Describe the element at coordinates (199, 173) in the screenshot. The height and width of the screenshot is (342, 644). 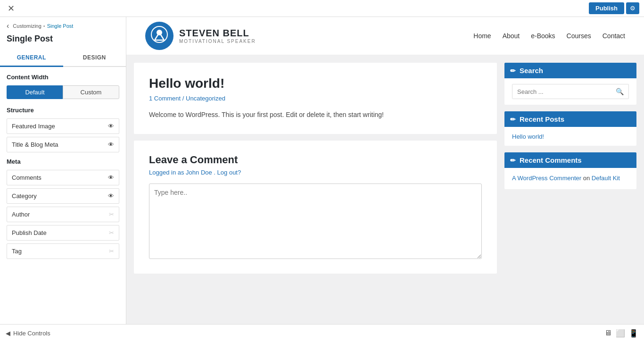
I see `logged-user: John Doe` at that location.